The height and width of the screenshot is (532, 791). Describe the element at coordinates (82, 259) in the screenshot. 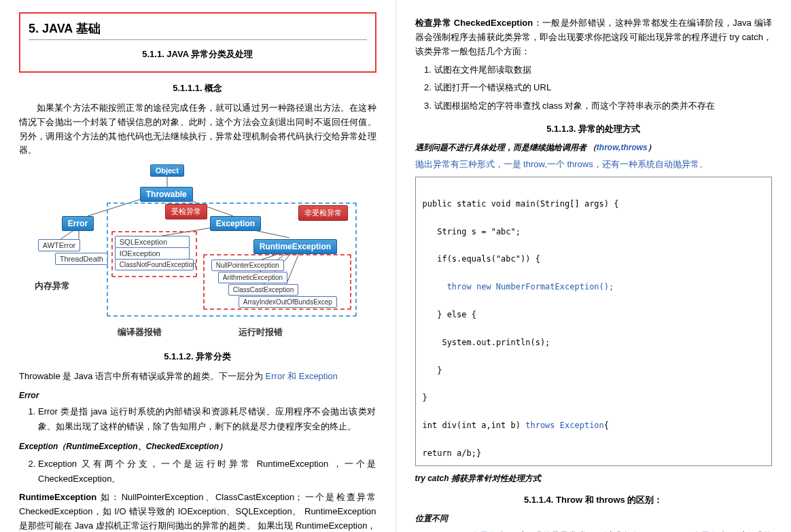

I see `node-threaddeath: ThreadDeath` at that location.